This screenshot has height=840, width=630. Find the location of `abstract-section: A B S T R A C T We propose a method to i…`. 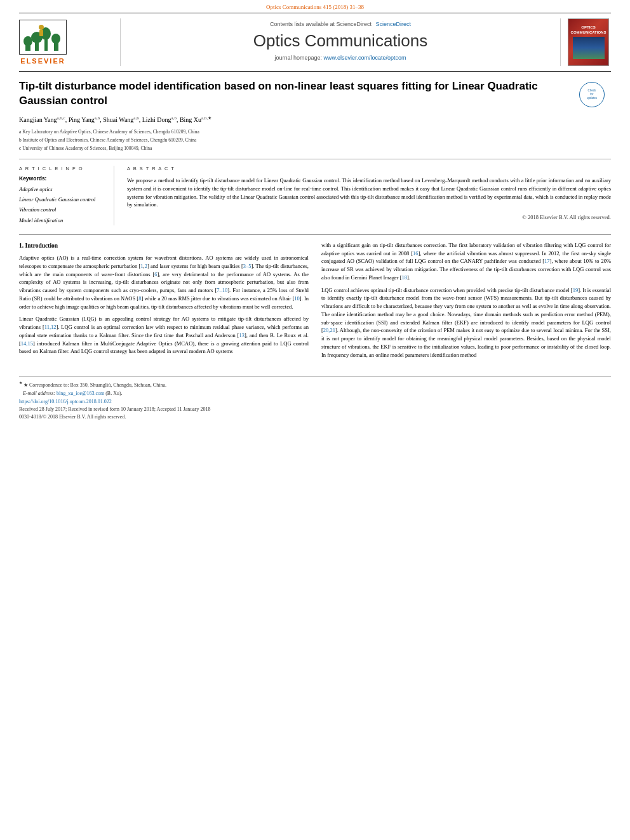

abstract-section: A B S T R A C T We propose a method to i… is located at coordinates (369, 196).